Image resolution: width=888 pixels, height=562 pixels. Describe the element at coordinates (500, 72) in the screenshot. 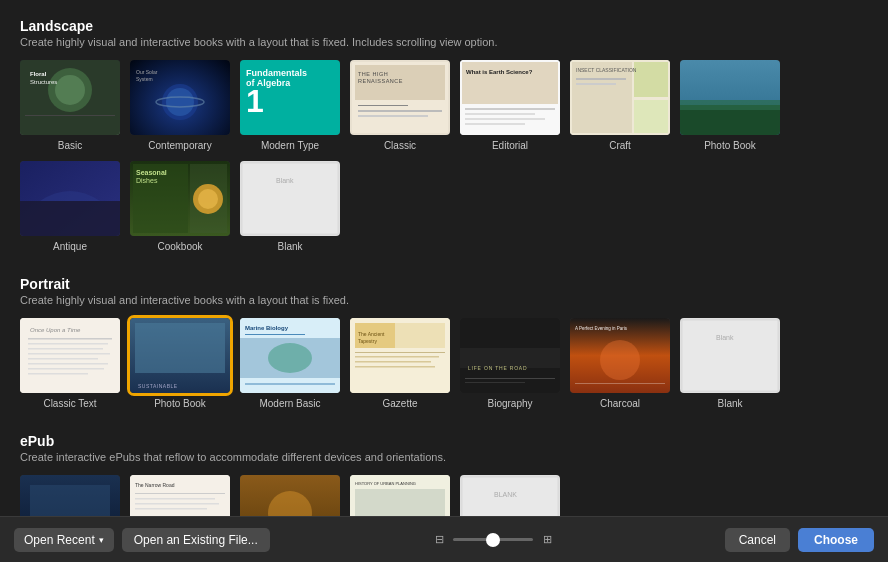

I see `svg-text: What is Earth Science?` at that location.